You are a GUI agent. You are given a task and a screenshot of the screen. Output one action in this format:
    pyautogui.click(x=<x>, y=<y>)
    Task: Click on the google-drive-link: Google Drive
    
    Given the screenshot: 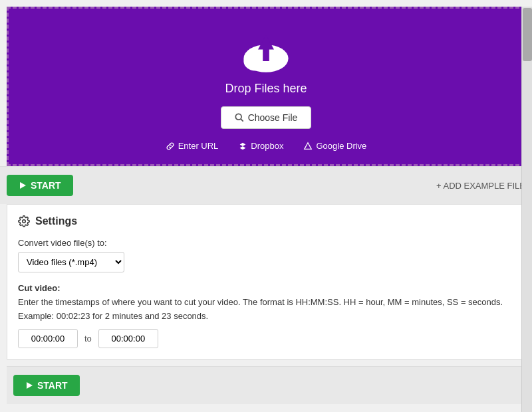 What is the action you would take?
    pyautogui.click(x=335, y=146)
    